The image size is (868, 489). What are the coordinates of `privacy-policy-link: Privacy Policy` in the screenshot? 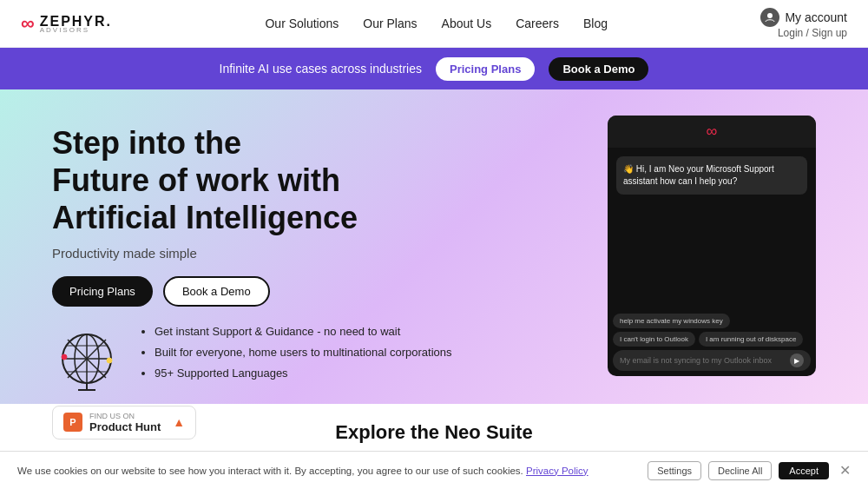 It's located at (557, 471).